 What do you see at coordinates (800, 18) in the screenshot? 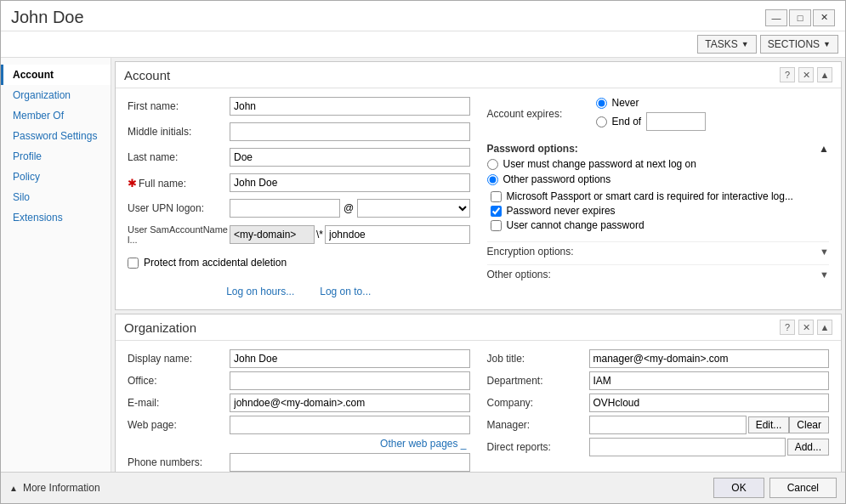
I see `maximize-button: □` at bounding box center [800, 18].